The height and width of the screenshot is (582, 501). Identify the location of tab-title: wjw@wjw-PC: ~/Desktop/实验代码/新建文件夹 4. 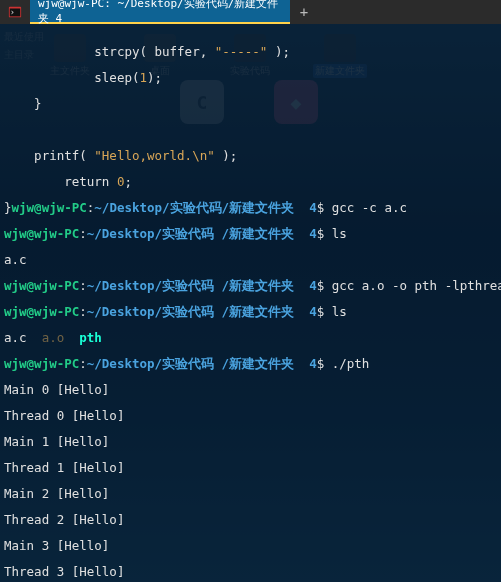
(160, 13).